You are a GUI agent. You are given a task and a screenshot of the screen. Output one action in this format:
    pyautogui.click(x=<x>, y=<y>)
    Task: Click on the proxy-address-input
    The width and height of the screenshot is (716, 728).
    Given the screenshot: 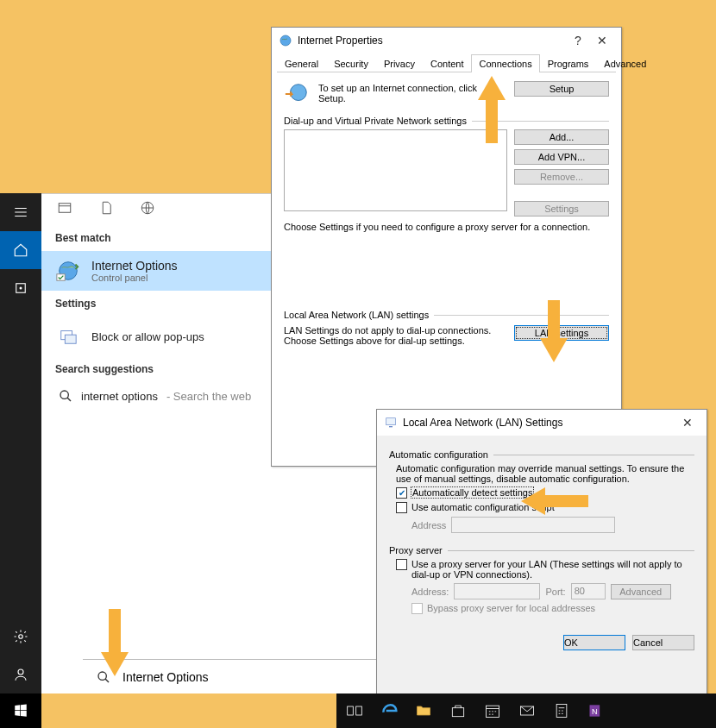 What is the action you would take?
    pyautogui.click(x=497, y=592)
    